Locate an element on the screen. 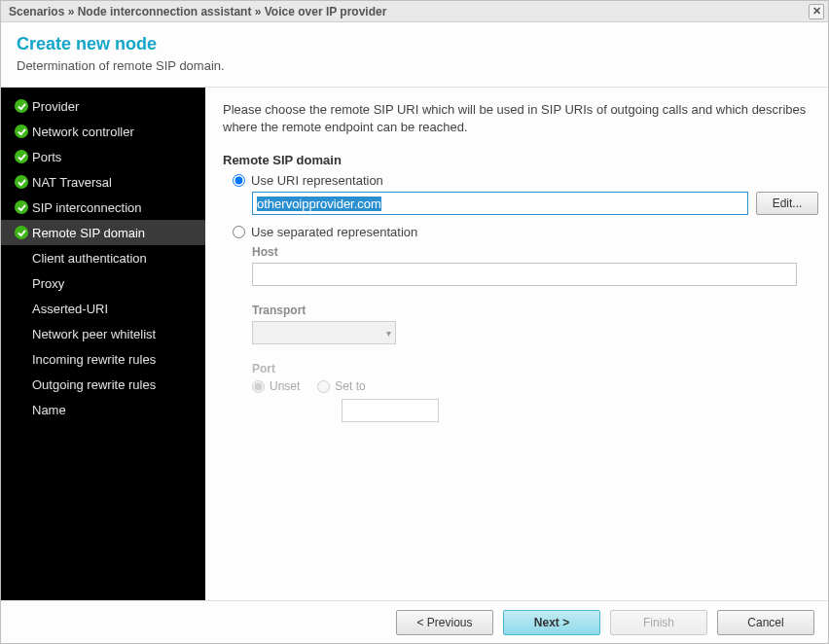 This screenshot has width=829, height=644. sidebar-item-provider: Provider is located at coordinates (103, 106).